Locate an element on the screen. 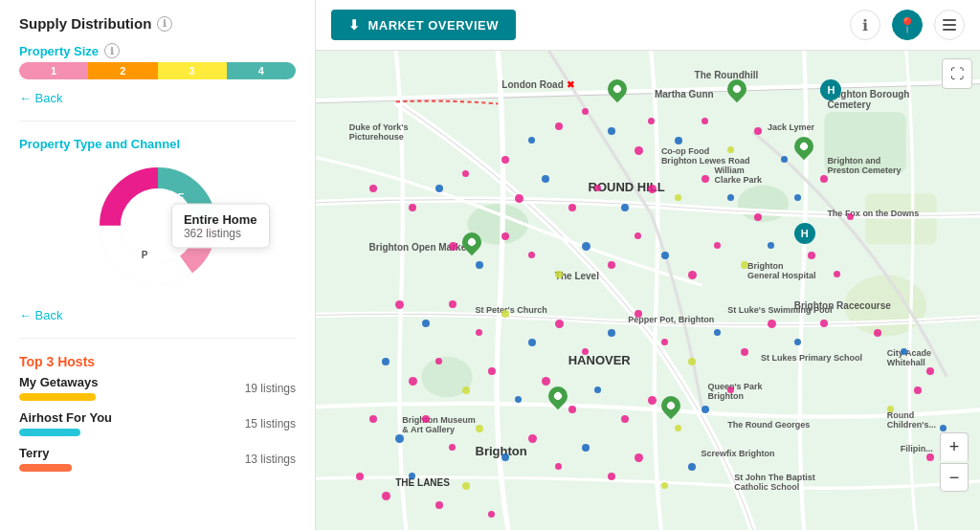  topbar-menu-icon is located at coordinates (949, 25).